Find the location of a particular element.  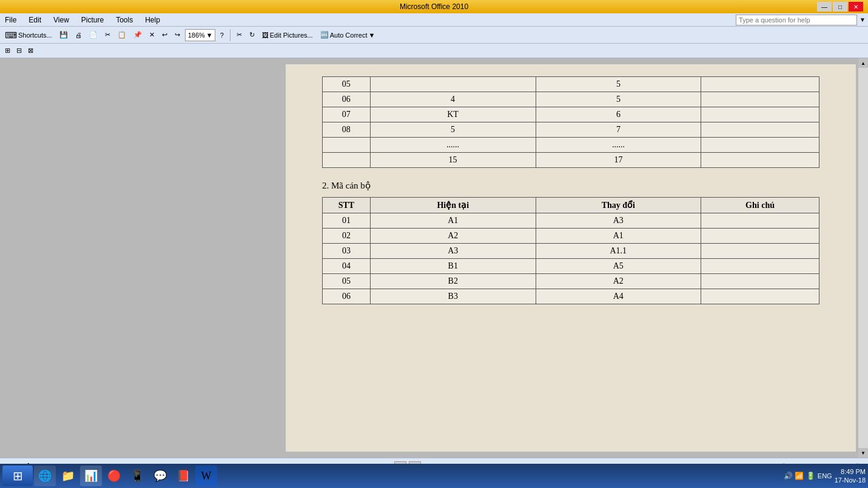

col-thay-doi: Thay đổi is located at coordinates (619, 206).